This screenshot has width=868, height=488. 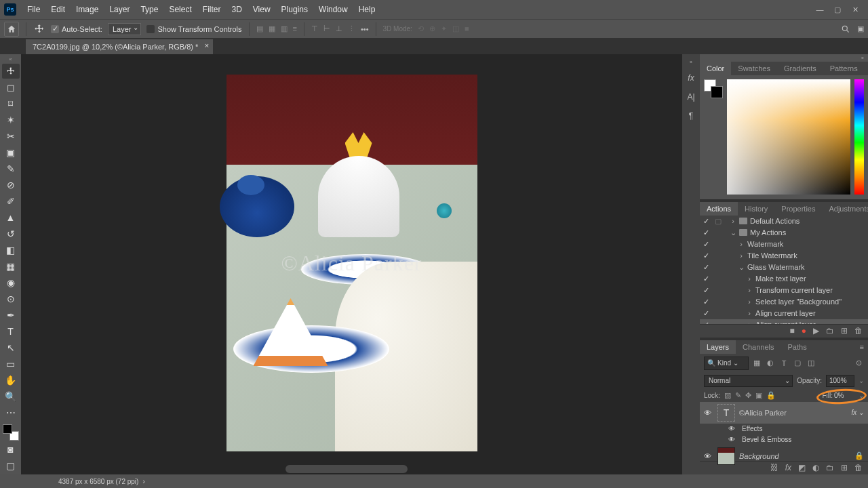 I want to click on type-tool: T, so click(x=11, y=331).